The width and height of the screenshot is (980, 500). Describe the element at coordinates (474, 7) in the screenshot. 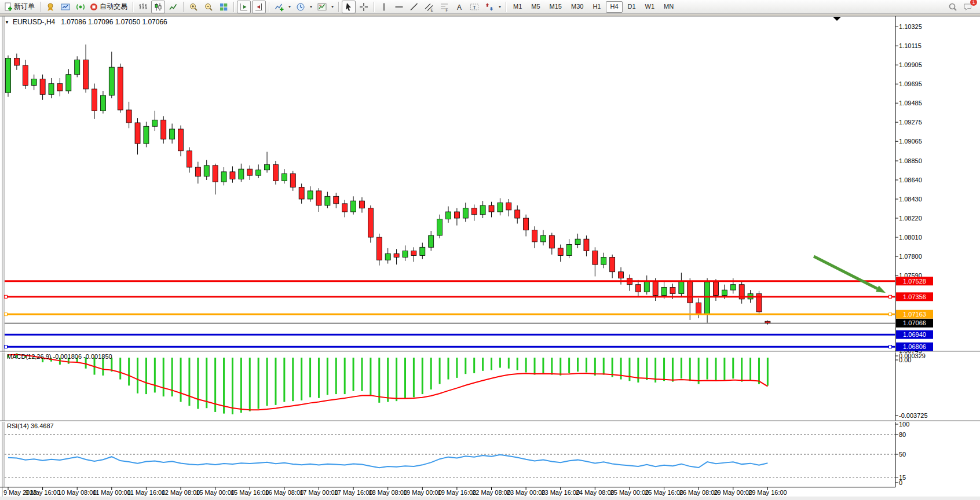

I see `text-label-button: T` at that location.